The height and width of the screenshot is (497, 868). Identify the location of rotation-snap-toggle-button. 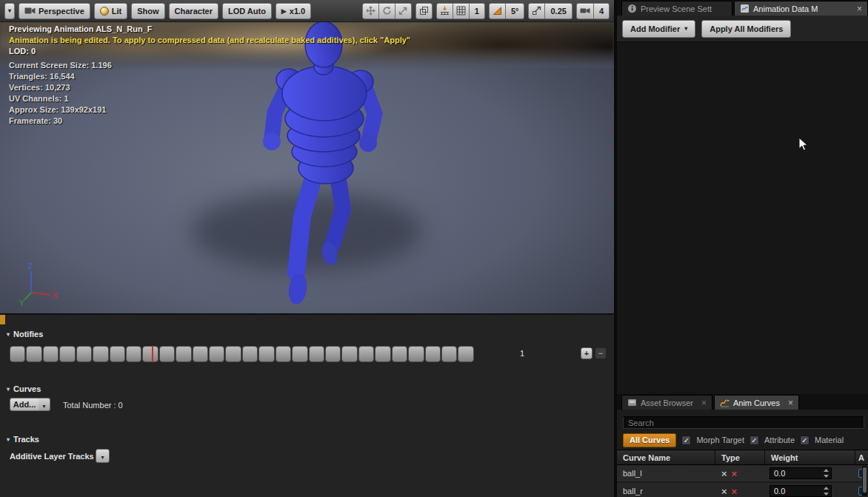
(498, 11).